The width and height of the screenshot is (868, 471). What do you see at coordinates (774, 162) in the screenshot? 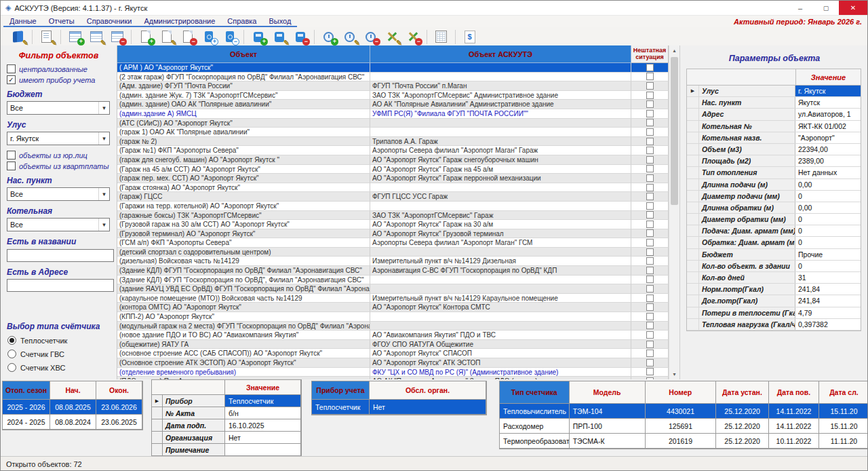
I see `param-row: Площадь (м2)2389,00` at bounding box center [774, 162].